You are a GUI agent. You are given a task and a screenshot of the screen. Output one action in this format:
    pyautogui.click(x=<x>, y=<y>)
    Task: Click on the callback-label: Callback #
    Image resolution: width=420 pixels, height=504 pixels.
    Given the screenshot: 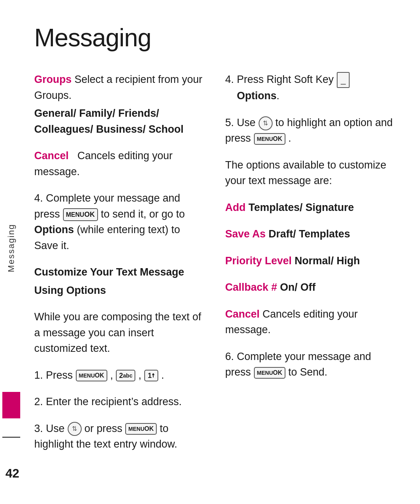 What is the action you would take?
    pyautogui.click(x=251, y=287)
    